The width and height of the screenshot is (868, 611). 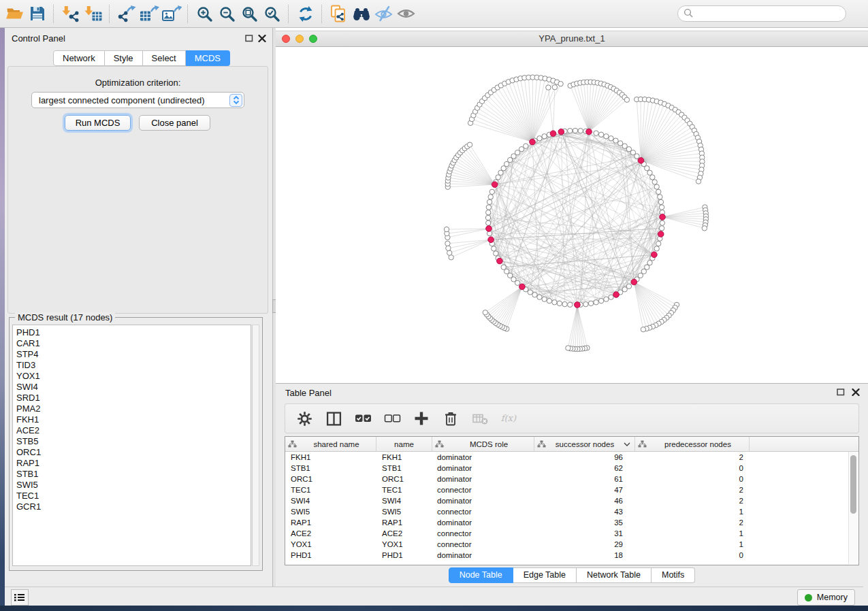 I want to click on zoom-selected-region-icon, so click(x=272, y=14).